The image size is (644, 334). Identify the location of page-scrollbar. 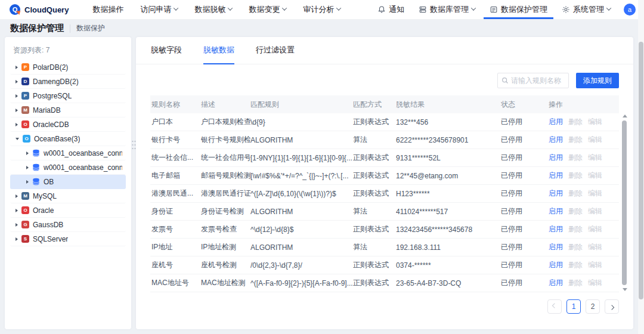
(641, 167).